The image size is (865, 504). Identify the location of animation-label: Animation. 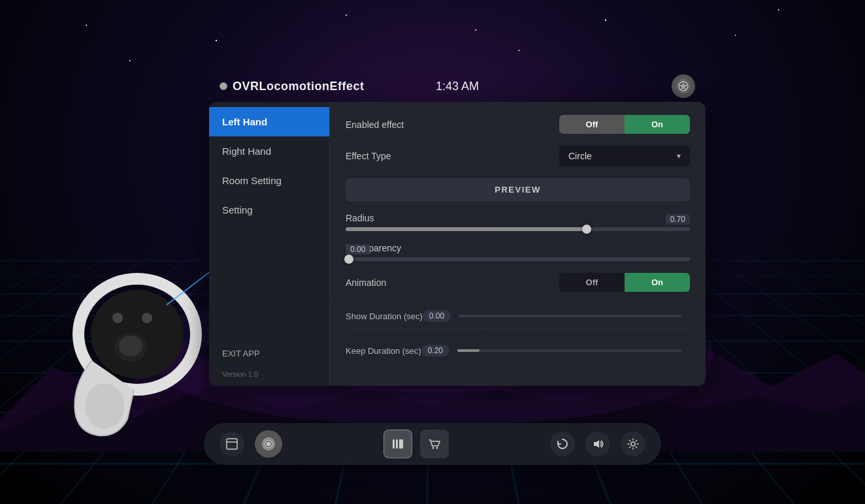
(366, 283).